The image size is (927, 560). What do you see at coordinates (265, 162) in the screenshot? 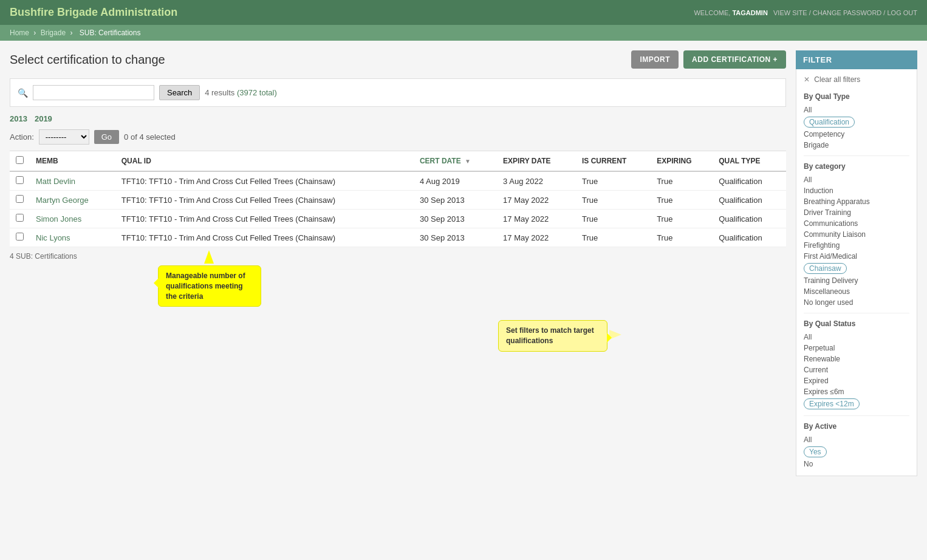
I see `col-qual-id: QUAL ID` at bounding box center [265, 162].